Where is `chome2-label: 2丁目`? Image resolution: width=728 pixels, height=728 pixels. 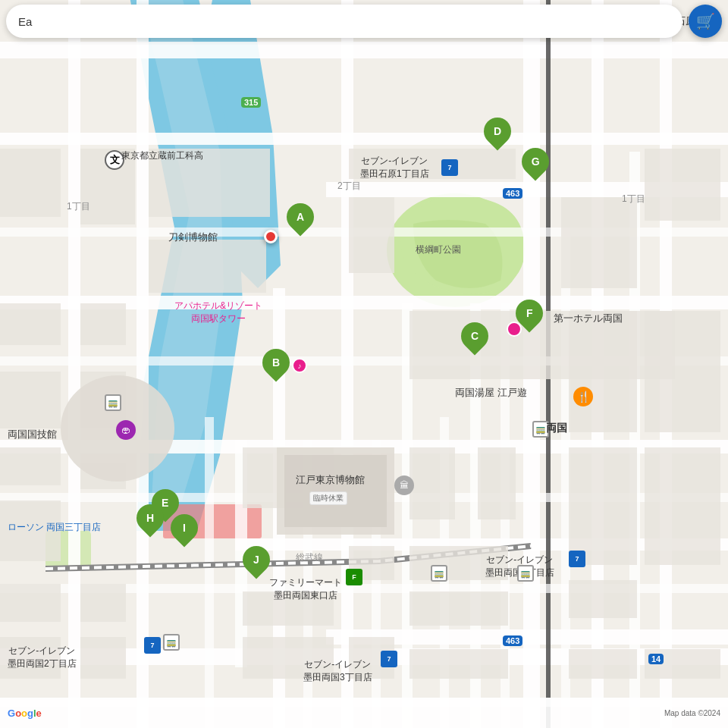 chome2-label: 2丁目 is located at coordinates (349, 187).